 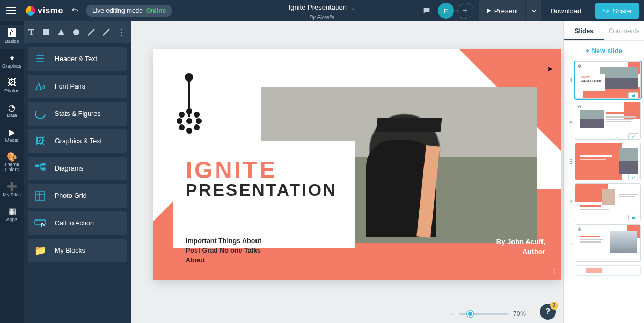 I want to click on thumb-row-4: 4 ⚙ ⇄, so click(x=604, y=202).